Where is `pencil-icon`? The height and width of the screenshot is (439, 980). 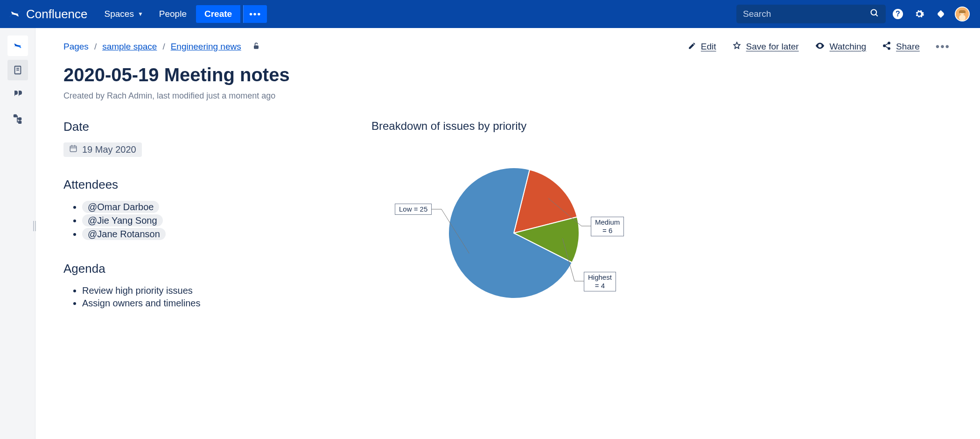 pencil-icon is located at coordinates (692, 47).